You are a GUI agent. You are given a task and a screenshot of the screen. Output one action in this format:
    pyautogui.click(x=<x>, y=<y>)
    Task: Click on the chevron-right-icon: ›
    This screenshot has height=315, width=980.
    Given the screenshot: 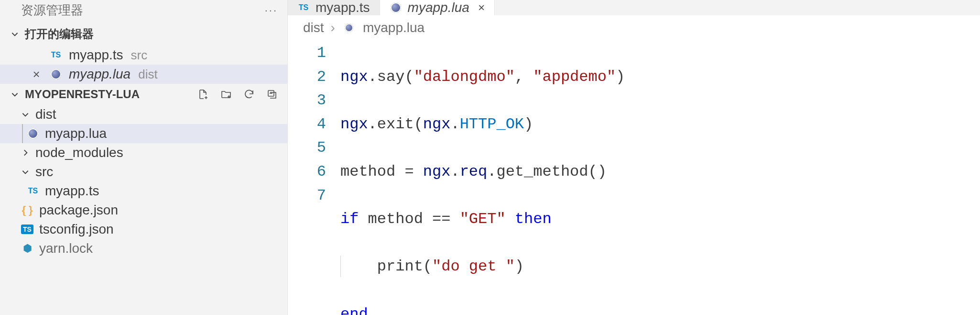 What is the action you would take?
    pyautogui.click(x=333, y=28)
    